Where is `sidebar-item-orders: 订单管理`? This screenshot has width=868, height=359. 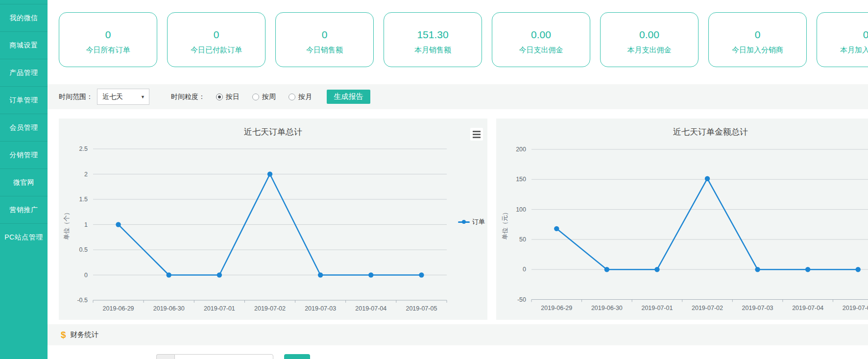 sidebar-item-orders: 订单管理 is located at coordinates (24, 100).